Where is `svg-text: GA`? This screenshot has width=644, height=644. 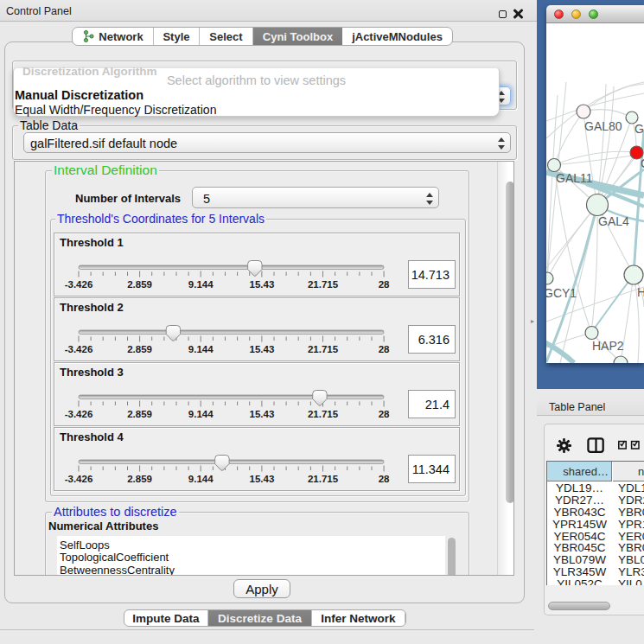 svg-text: GA is located at coordinates (640, 129).